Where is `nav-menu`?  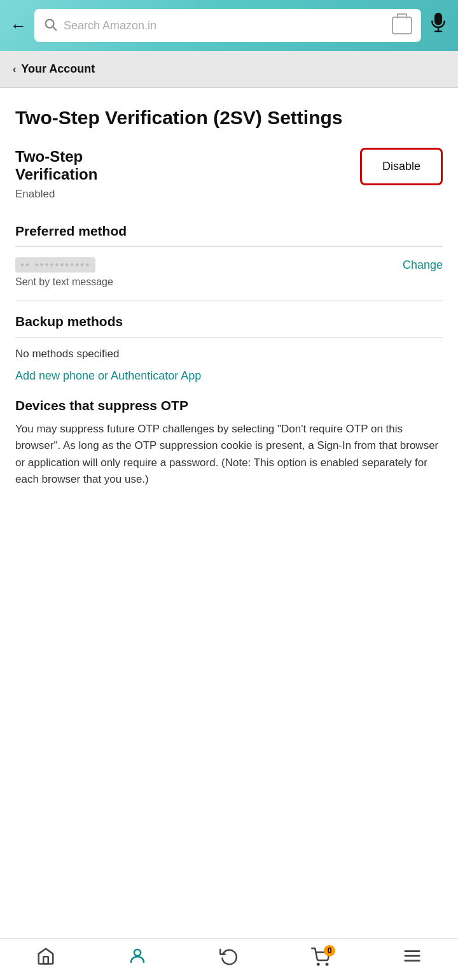 nav-menu is located at coordinates (412, 958).